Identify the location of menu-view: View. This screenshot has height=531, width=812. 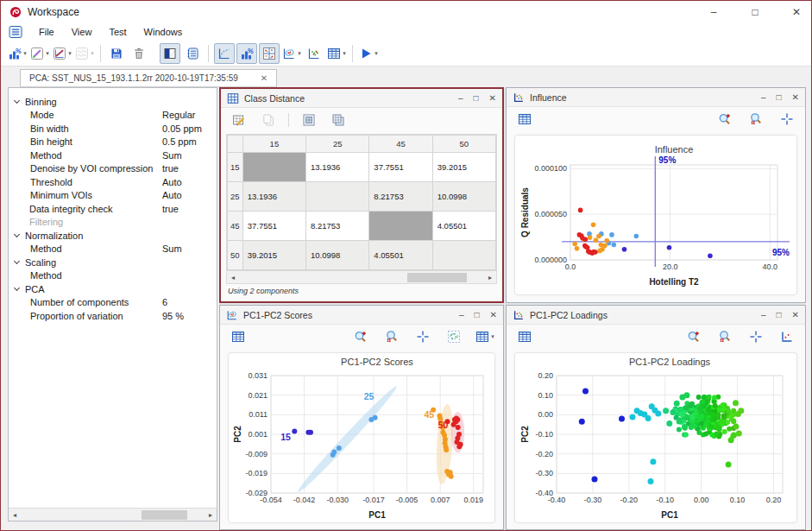
(82, 32).